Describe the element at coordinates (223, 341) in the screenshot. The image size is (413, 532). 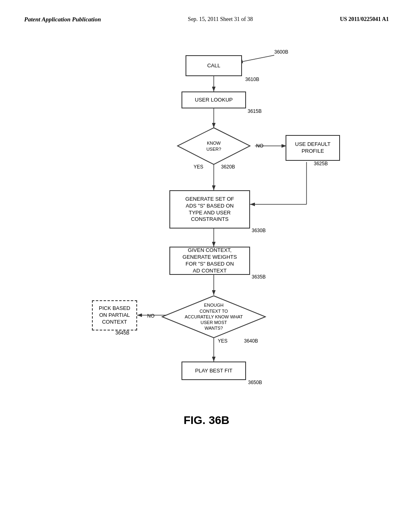
I see `enough-context-yes: YES` at that location.